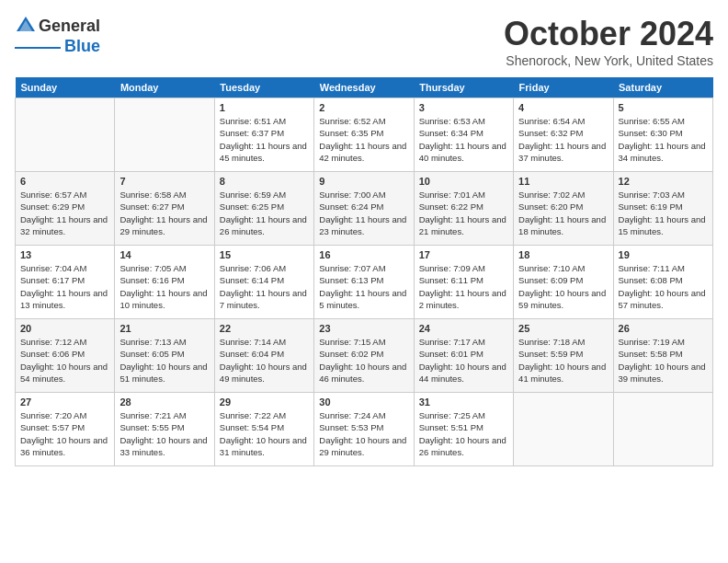 The height and width of the screenshot is (563, 728). I want to click on day-info: Sunrise: 7:22 AMSunset: 5:54 PMDaylight:…, so click(265, 434).